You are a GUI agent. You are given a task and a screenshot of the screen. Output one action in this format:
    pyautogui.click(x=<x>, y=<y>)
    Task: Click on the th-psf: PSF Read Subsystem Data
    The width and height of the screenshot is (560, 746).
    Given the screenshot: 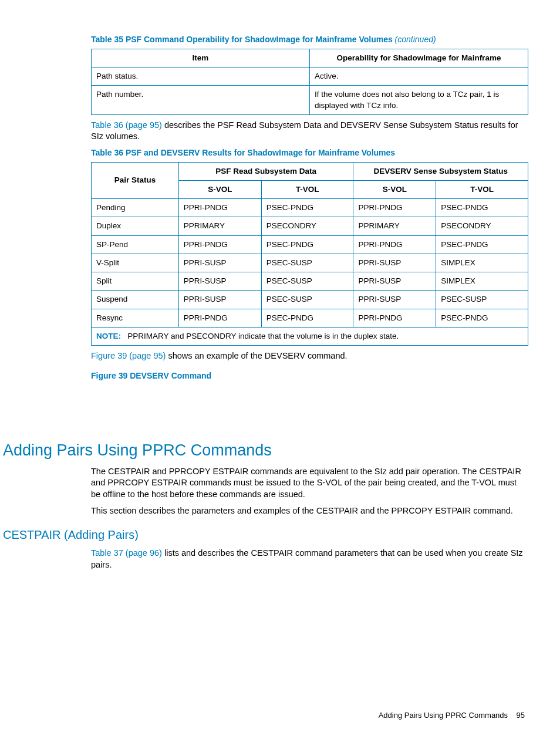 What is the action you would take?
    pyautogui.click(x=266, y=171)
    